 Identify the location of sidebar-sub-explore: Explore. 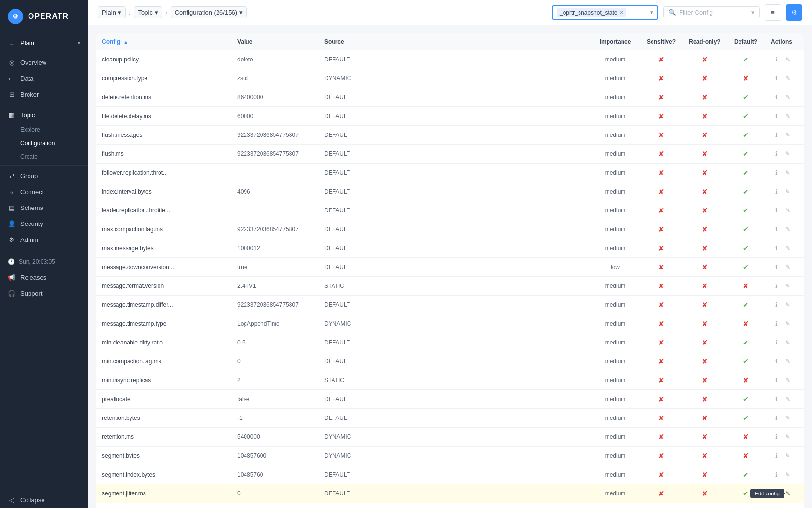
(44, 130).